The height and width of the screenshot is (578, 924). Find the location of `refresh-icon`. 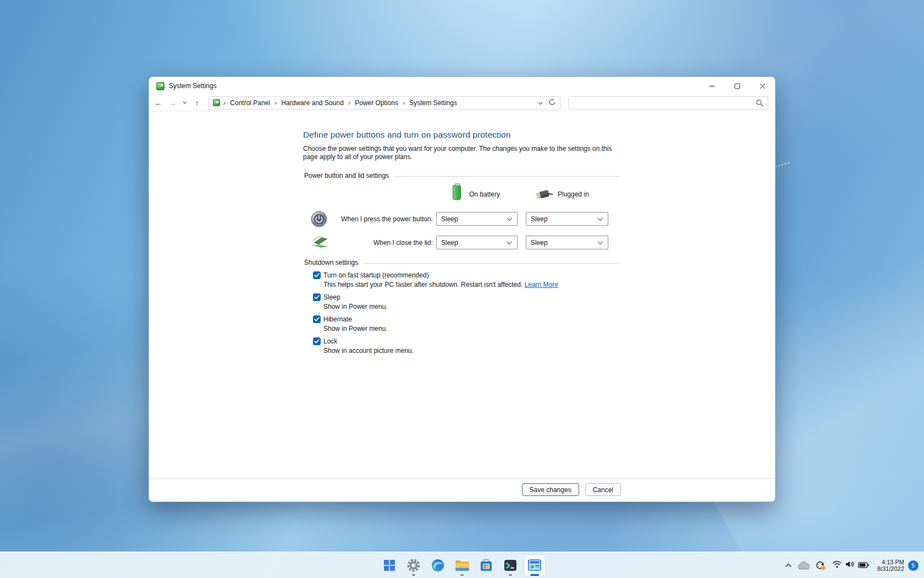

refresh-icon is located at coordinates (552, 103).